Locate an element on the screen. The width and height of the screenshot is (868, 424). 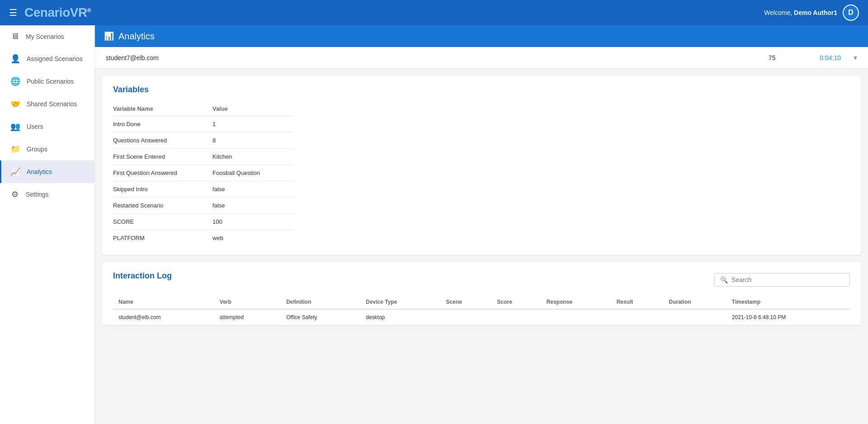
sidebar-item-settings: ⚙ Settings is located at coordinates (47, 194).